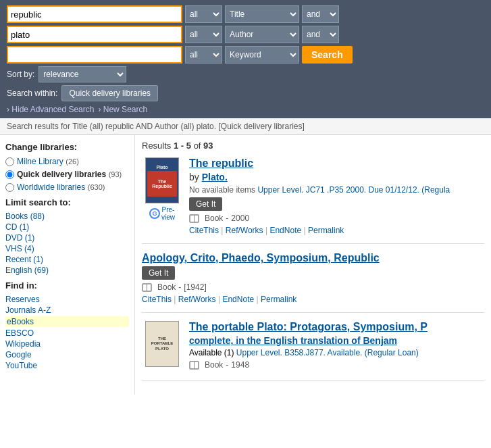 The image size is (491, 448). What do you see at coordinates (205, 204) in the screenshot?
I see `get-it-button-1: Get It` at bounding box center [205, 204].